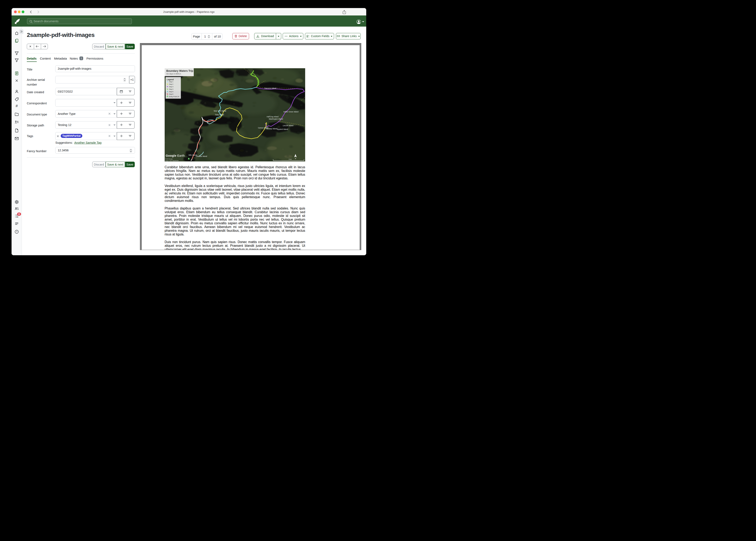 This screenshot has height=541, width=756. What do you see at coordinates (270, 88) in the screenshot?
I see `svg-text: Hausons Island` at bounding box center [270, 88].